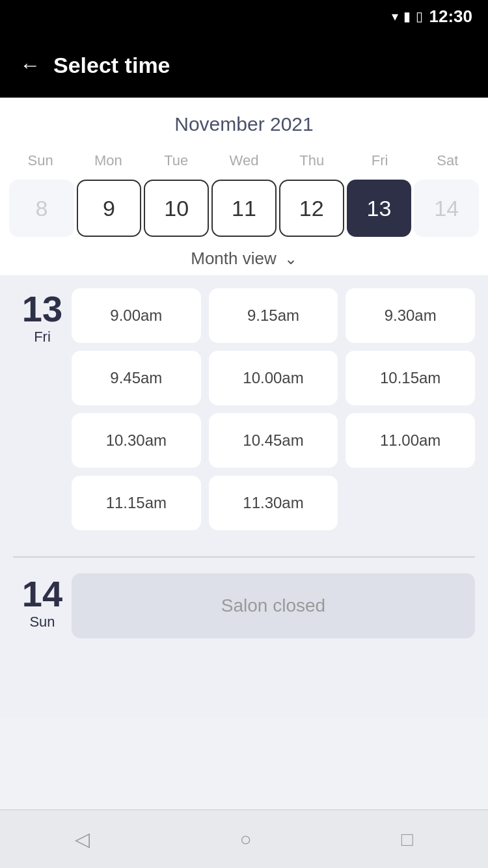 This screenshot has width=488, height=868. Describe the element at coordinates (273, 378) in the screenshot. I see `slot-10-00am: 10.00am` at that location.